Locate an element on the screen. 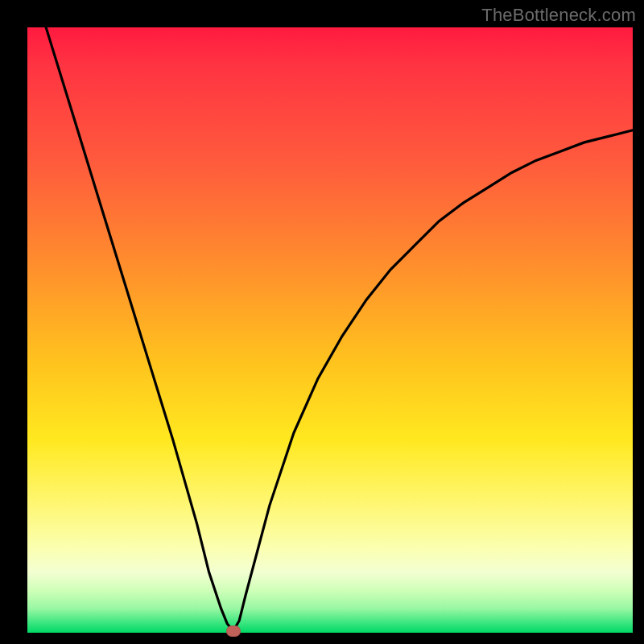  optimal-point-marker is located at coordinates (233, 631).